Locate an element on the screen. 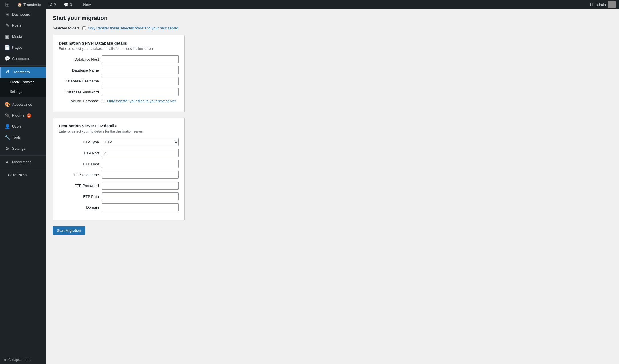 This screenshot has height=364, width=619. ftp-port-input is located at coordinates (140, 153).